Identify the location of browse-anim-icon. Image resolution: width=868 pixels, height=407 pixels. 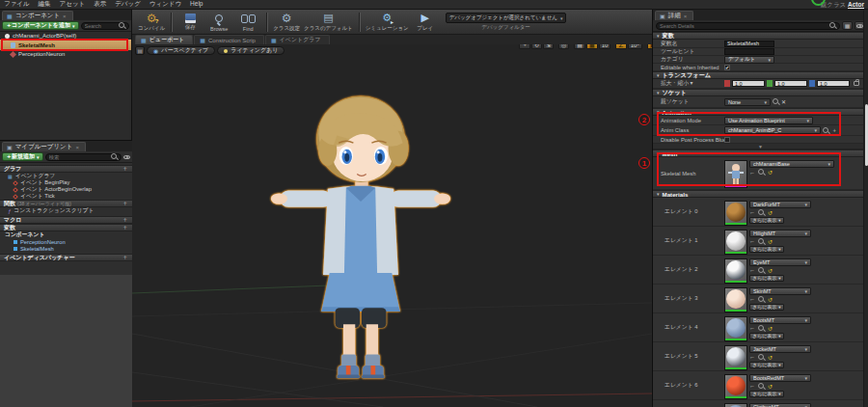
(826, 131).